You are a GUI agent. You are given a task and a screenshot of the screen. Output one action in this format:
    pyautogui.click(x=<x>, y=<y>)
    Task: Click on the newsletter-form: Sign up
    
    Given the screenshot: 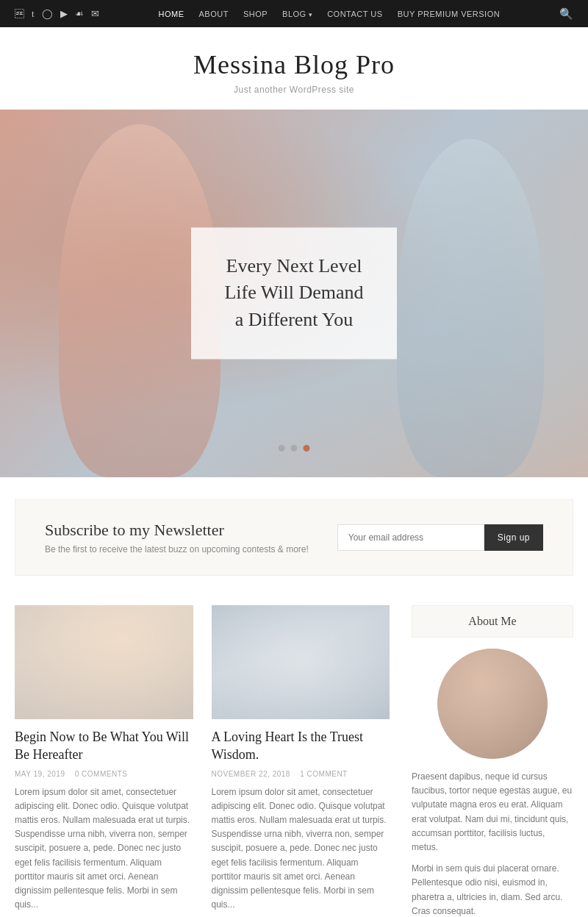 What is the action you would take?
    pyautogui.click(x=440, y=538)
    